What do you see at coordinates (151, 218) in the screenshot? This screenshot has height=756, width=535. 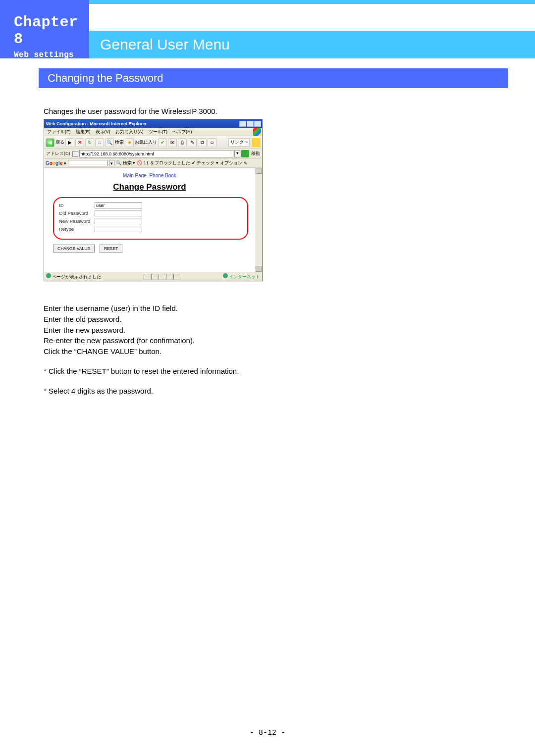 I see `highlight-box: ID user Old Password New Password Retype` at bounding box center [151, 218].